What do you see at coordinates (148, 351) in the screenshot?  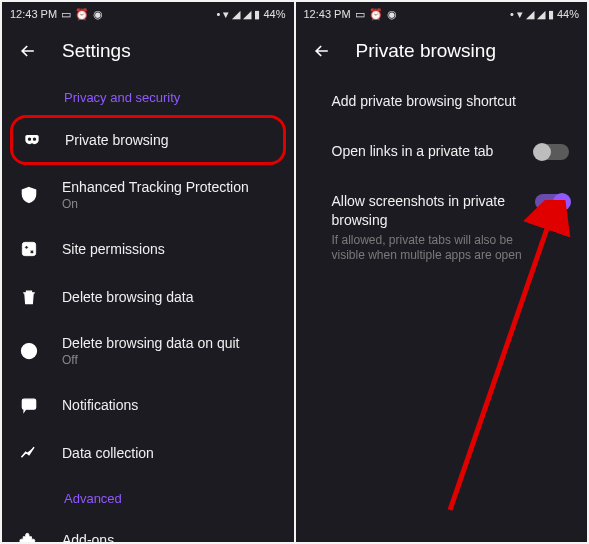 I see `menu-delete-on-quit: Delete browsing data on quit Off` at bounding box center [148, 351].